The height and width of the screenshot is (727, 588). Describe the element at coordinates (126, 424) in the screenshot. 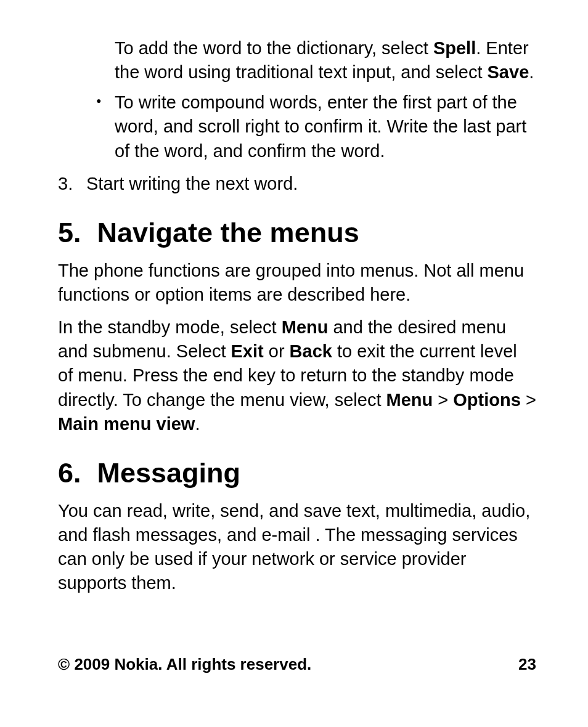

I see `bold-main-menu-view: Main menu view` at that location.